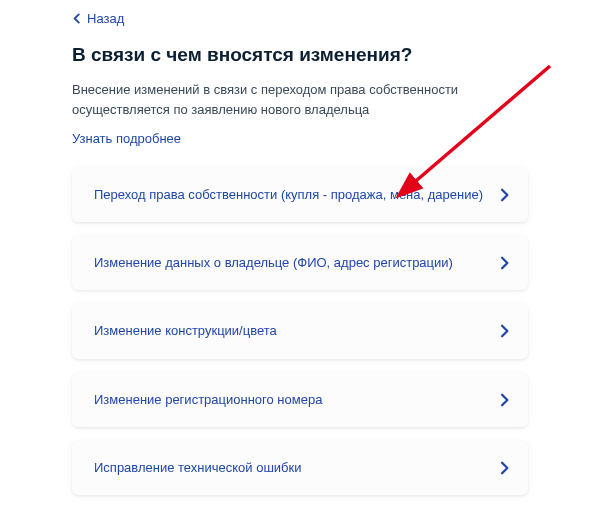  I want to click on option-label: Изменение конструкции/цвета, so click(192, 331).